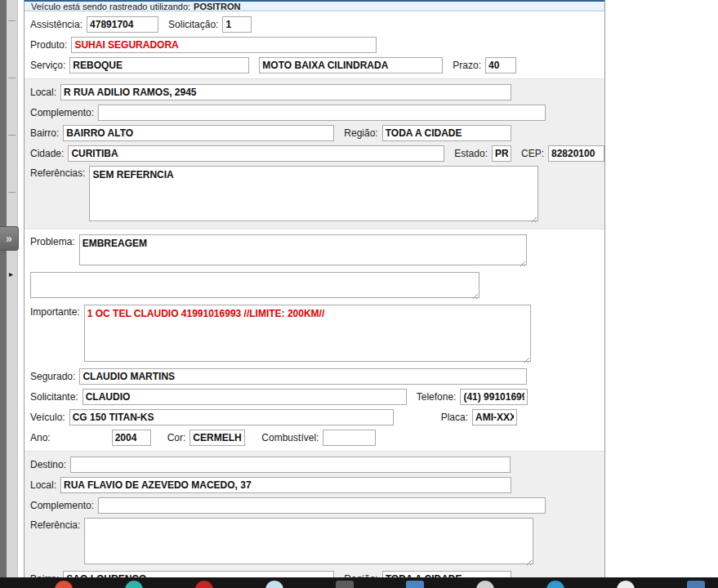 This screenshot has width=718, height=588. What do you see at coordinates (123, 24) in the screenshot?
I see `assistencia-input` at bounding box center [123, 24].